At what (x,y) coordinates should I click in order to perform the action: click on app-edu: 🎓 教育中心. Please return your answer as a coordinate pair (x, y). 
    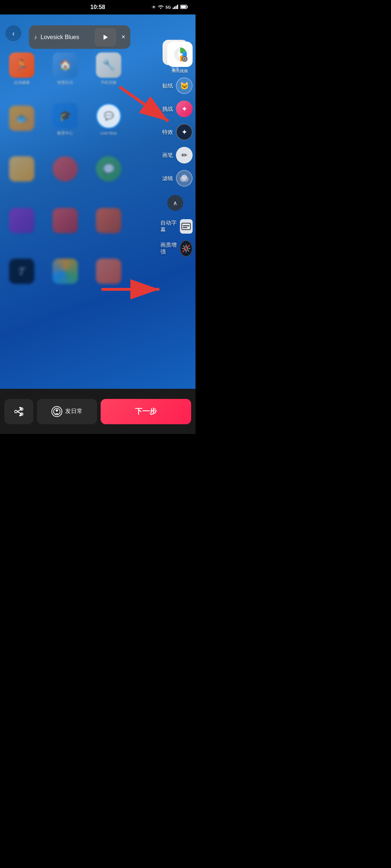
    Looking at the image, I should click on (65, 119).